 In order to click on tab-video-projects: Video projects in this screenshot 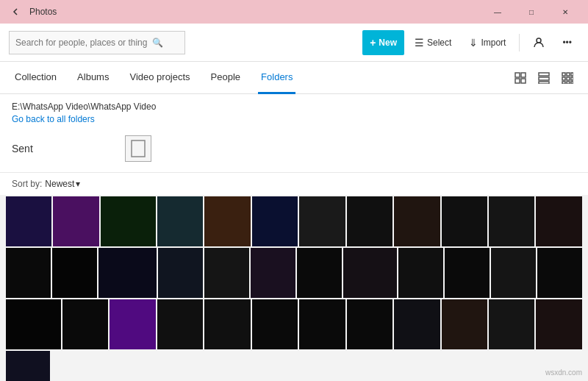, I will do `click(159, 78)`.